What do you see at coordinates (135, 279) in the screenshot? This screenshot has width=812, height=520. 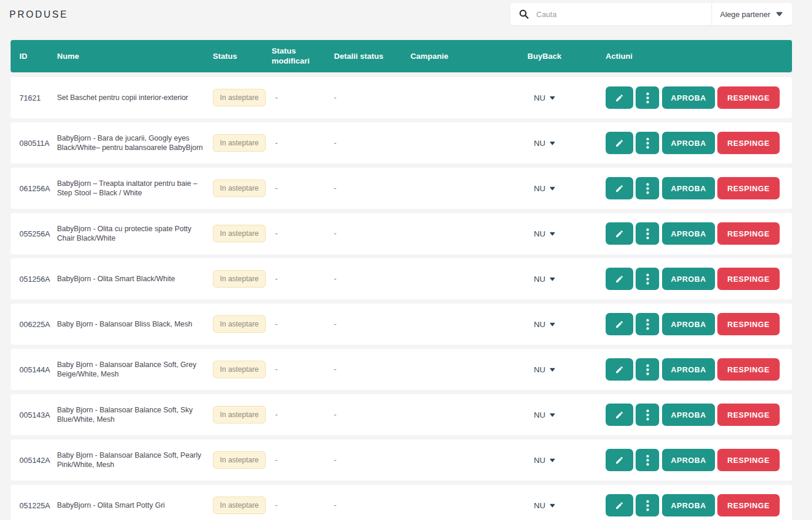 I see `product-name: BabyBjorn - Olita Smart Black/White` at bounding box center [135, 279].